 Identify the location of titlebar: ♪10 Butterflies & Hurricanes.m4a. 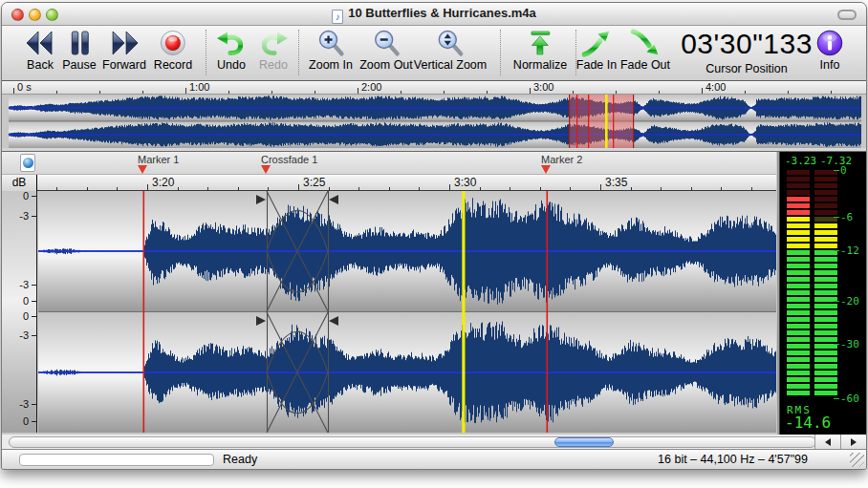
(434, 14).